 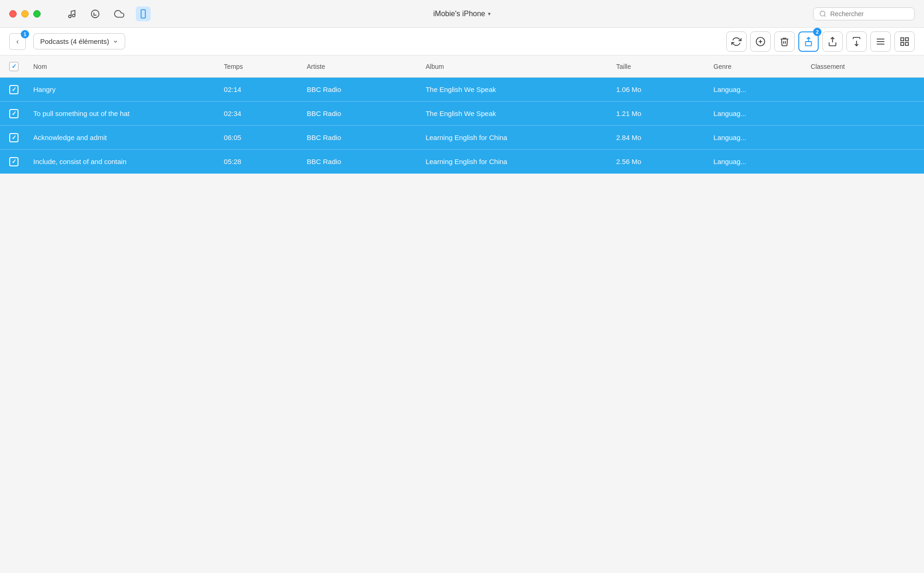 I want to click on row-genre-1: Languag..., so click(x=757, y=90).